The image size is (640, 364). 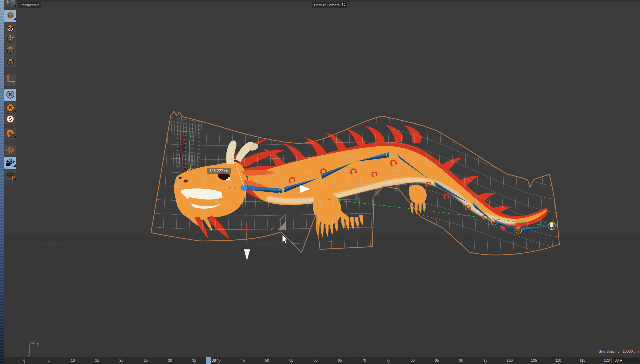 I want to click on scale-triangle-handle, so click(x=278, y=222).